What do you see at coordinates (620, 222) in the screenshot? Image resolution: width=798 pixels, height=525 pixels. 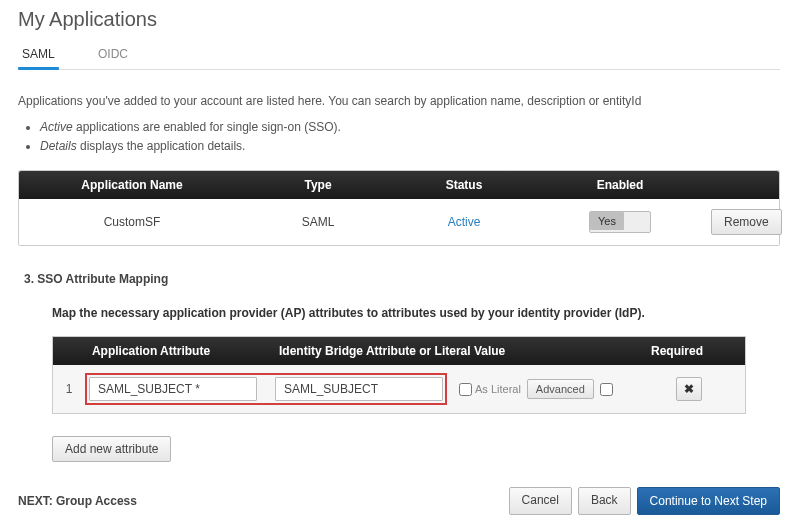 I see `enabled-toggle: Yes` at bounding box center [620, 222].